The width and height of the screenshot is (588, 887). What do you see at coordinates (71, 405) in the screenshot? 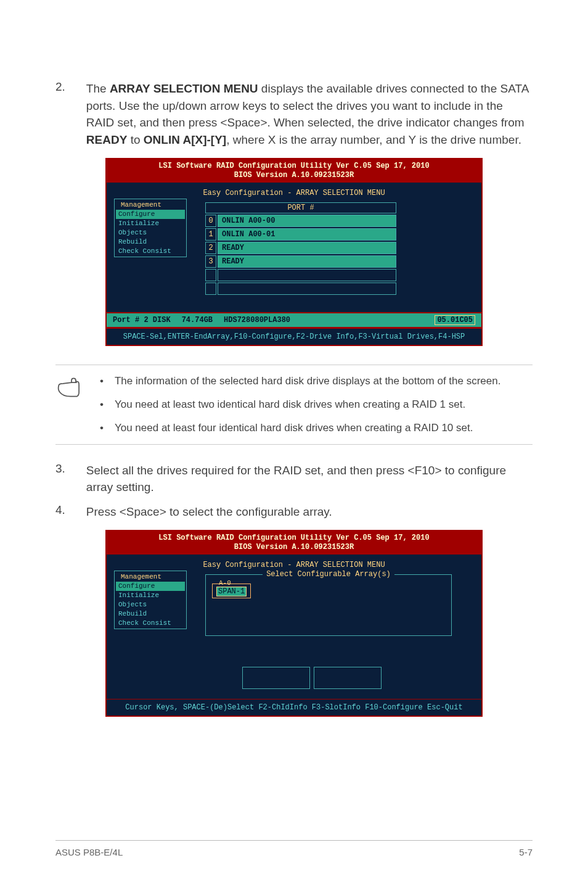
I see `note-hand-icon` at bounding box center [71, 405].